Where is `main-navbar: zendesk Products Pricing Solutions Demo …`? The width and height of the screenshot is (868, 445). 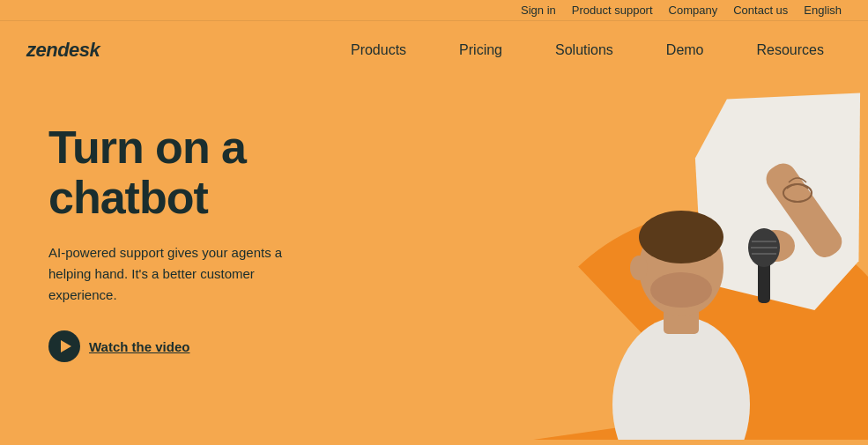 main-navbar: zendesk Products Pricing Solutions Demo … is located at coordinates (434, 49).